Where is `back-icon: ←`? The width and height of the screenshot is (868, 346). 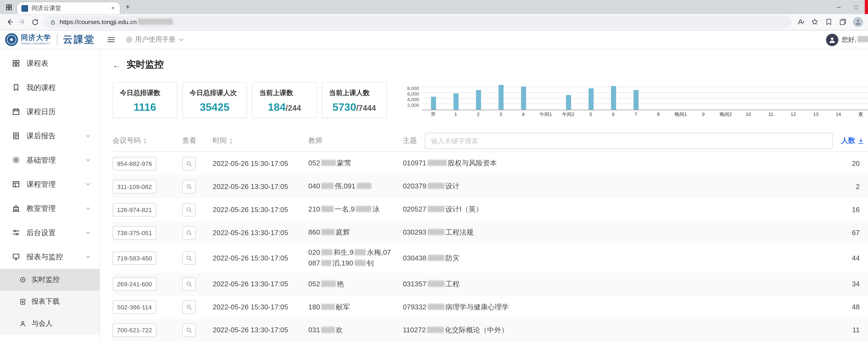
back-icon: ← is located at coordinates (117, 65).